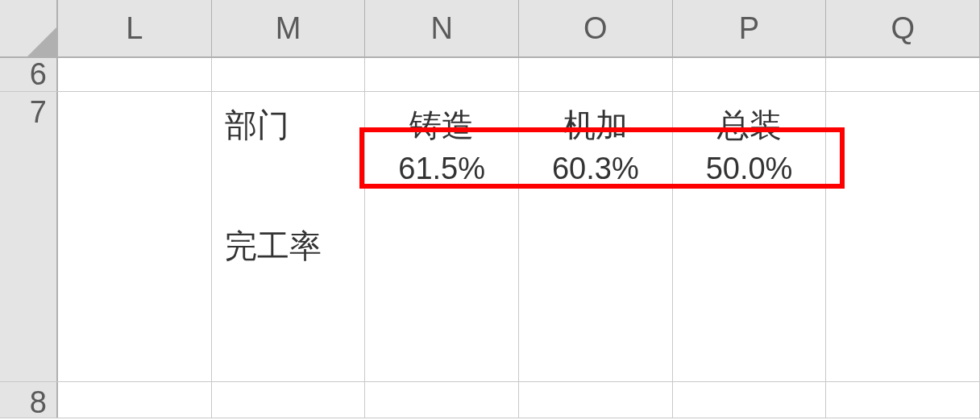 This screenshot has height=420, width=980. Describe the element at coordinates (750, 126) in the screenshot. I see `header-p: 总装` at that location.